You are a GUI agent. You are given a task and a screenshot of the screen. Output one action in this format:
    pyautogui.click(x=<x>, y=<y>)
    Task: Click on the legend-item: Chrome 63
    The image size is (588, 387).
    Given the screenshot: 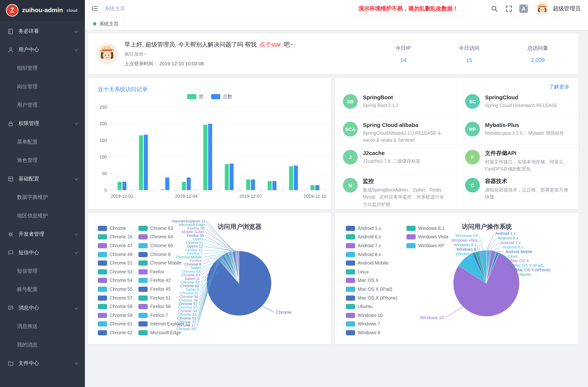 What is the action you would take?
    pyautogui.click(x=165, y=228)
    